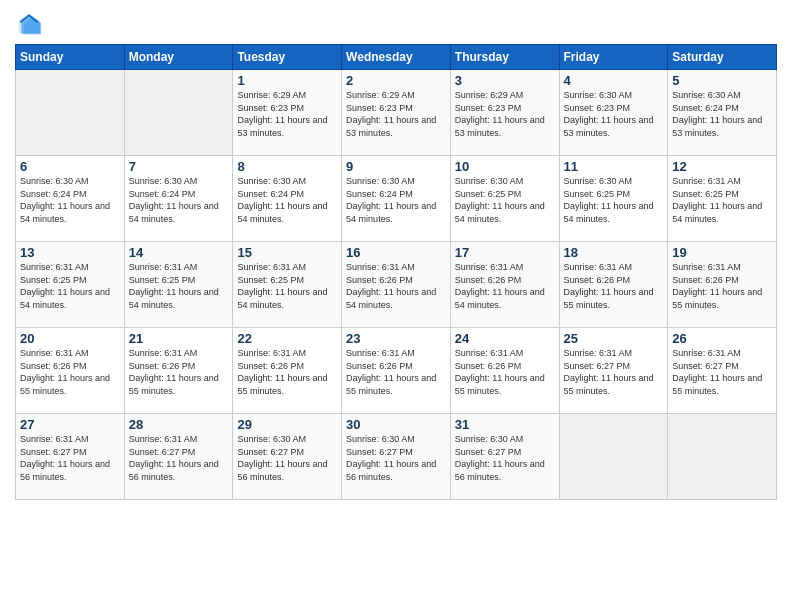  What do you see at coordinates (178, 285) in the screenshot?
I see `day-cell: 14Sunrise: 6:31 AM Sunset: 6:25 PM Dayli…` at bounding box center [178, 285].